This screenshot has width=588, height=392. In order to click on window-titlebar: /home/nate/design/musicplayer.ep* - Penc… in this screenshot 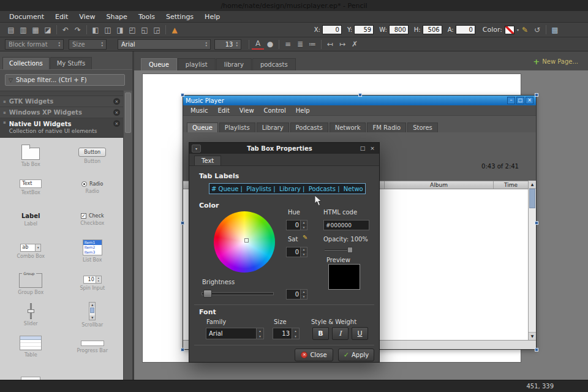, I will do `click(294, 6)`.